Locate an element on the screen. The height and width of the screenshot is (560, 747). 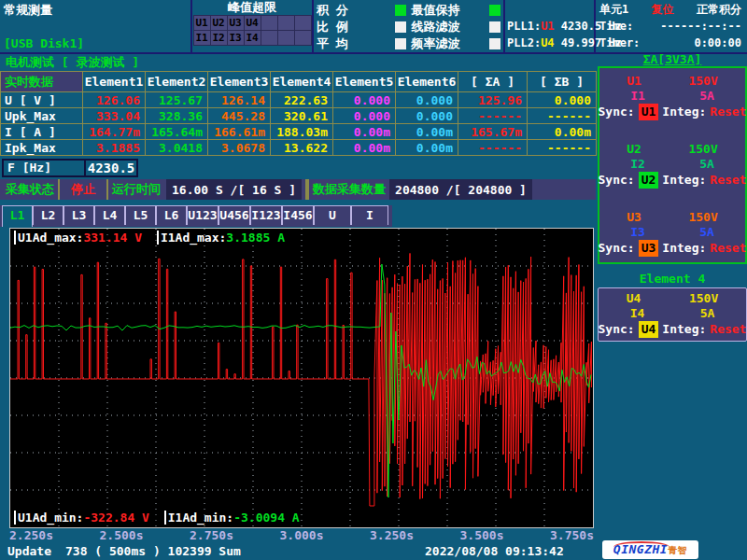
toggle-panel: 积 分 比 例 平 均 最值保持 线路滤波 频率滤波 is located at coordinates (409, 26).